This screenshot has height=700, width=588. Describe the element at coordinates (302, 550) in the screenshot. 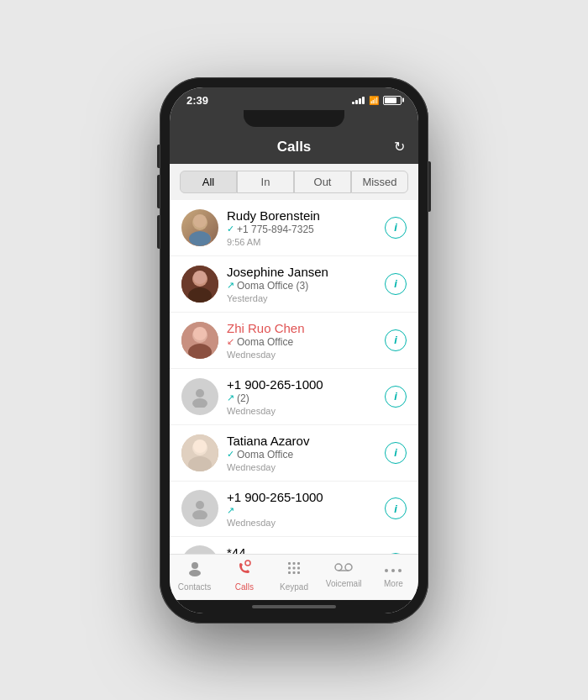

I see `call-name: *44` at that location.